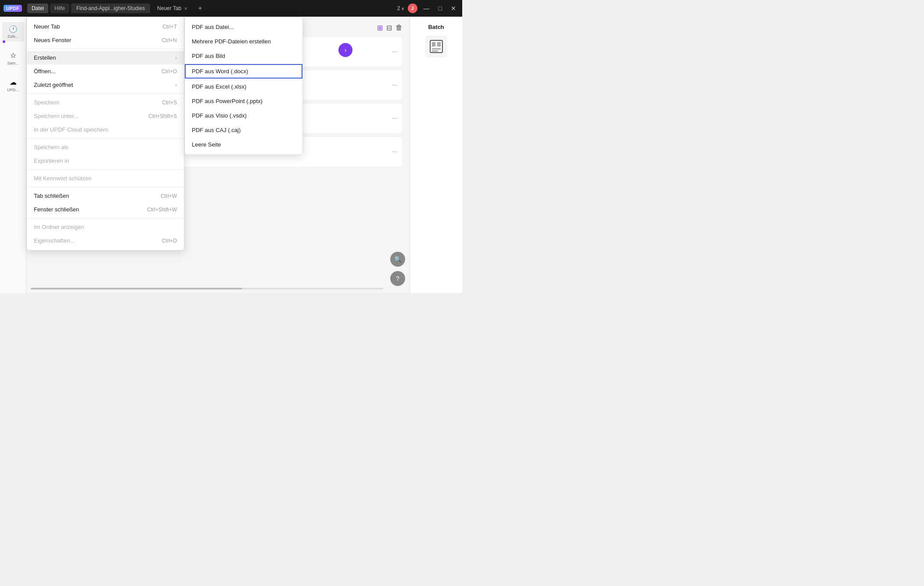 The width and height of the screenshot is (924, 586). What do you see at coordinates (105, 147) in the screenshot?
I see `menu-speichern-als: Speichern als` at bounding box center [105, 147].